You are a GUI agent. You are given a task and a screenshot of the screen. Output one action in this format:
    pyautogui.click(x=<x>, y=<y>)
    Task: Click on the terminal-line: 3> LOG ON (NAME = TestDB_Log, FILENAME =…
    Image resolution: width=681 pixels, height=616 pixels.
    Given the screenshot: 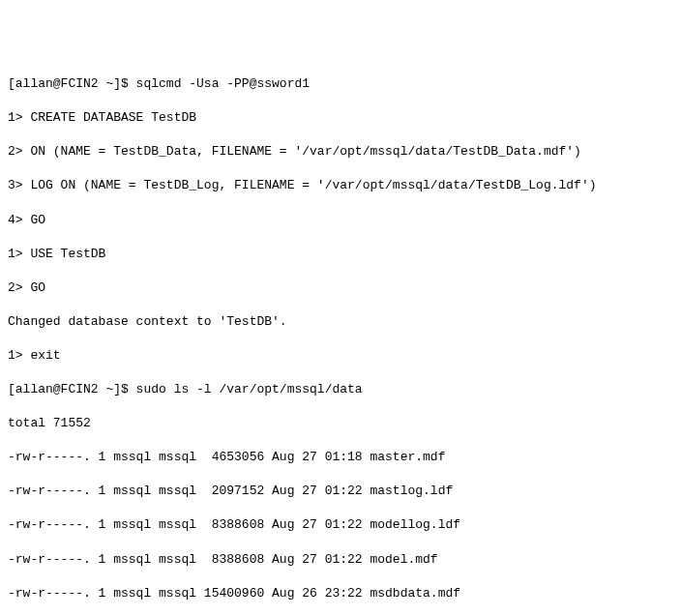 What is the action you would take?
    pyautogui.click(x=340, y=186)
    